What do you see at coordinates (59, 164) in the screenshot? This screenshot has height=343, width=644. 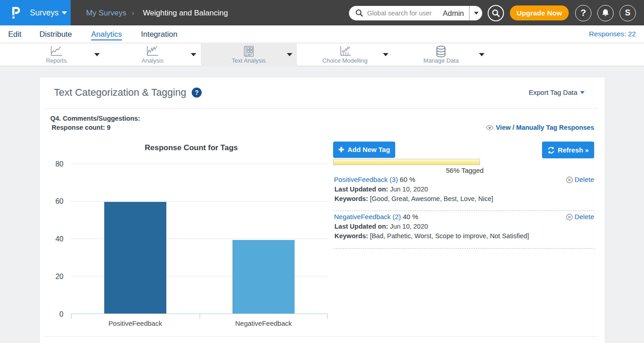 I see `svg-text: 80` at bounding box center [59, 164].